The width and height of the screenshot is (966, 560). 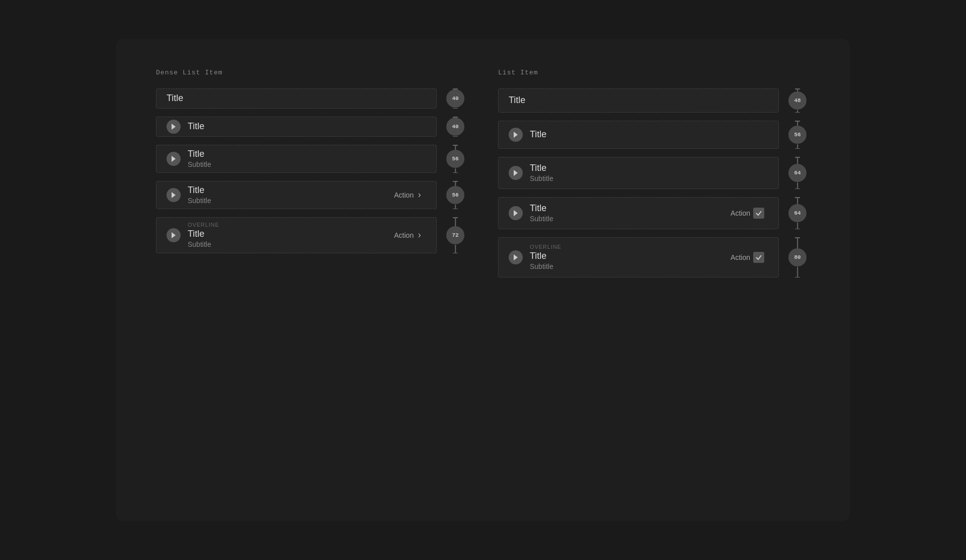 What do you see at coordinates (654, 173) in the screenshot?
I see `list-item-row-r3: TitleSubtitle64` at bounding box center [654, 173].